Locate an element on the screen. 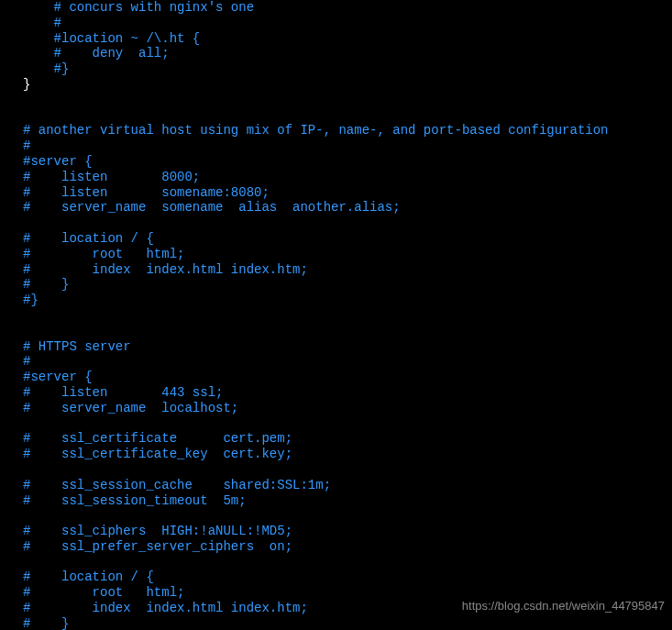 The width and height of the screenshot is (672, 630). watermark-text: https://blog.csdn.net/weixin_44795847 is located at coordinates (563, 606).